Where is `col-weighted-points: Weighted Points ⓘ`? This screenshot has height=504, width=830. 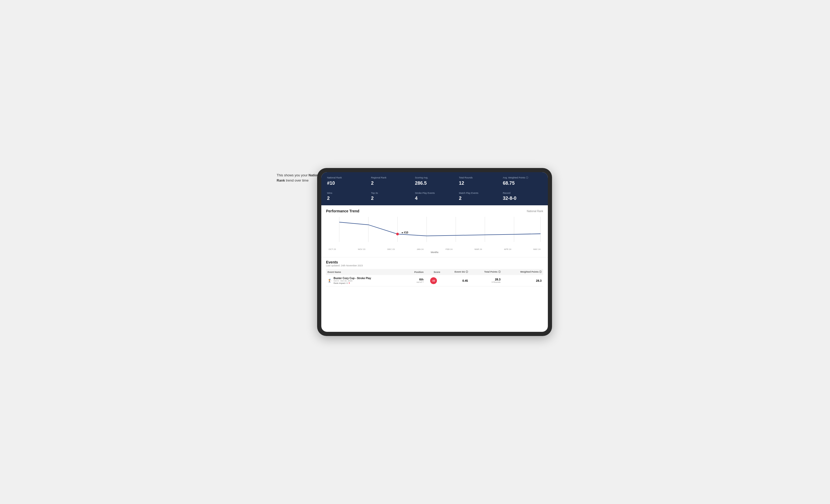 col-weighted-points: Weighted Points ⓘ is located at coordinates (523, 272).